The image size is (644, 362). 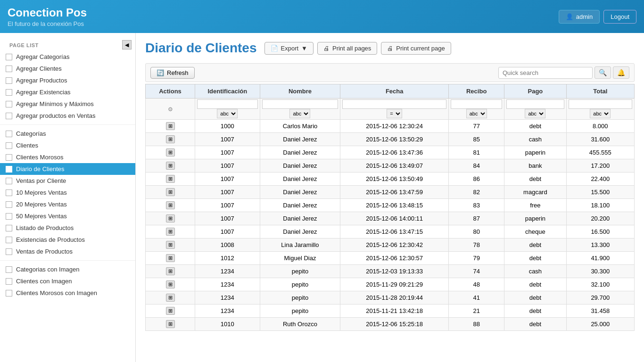 What do you see at coordinates (394, 114) in the screenshot?
I see `filter-fecha-type: =` at bounding box center [394, 114].